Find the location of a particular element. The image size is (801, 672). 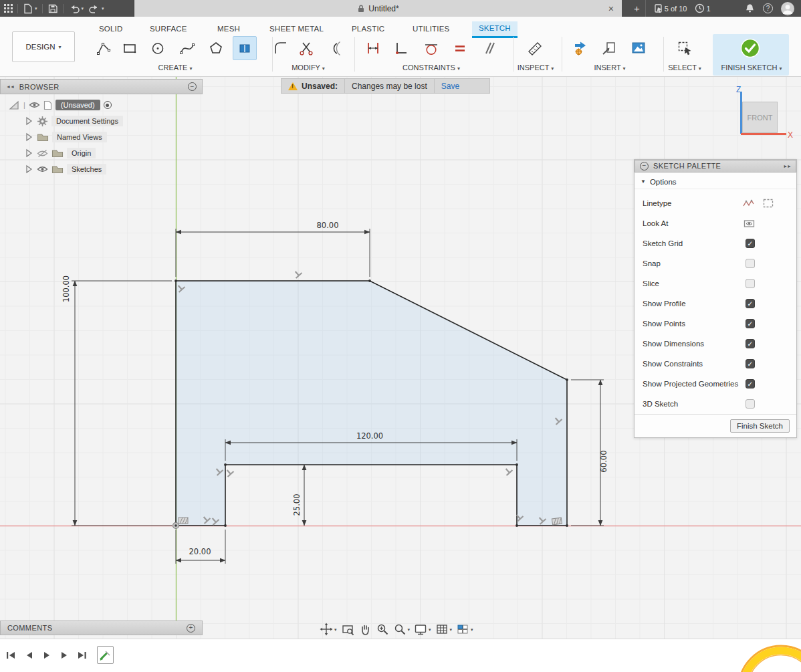

browser-root-row: | (Unsaved) is located at coordinates (60, 105).